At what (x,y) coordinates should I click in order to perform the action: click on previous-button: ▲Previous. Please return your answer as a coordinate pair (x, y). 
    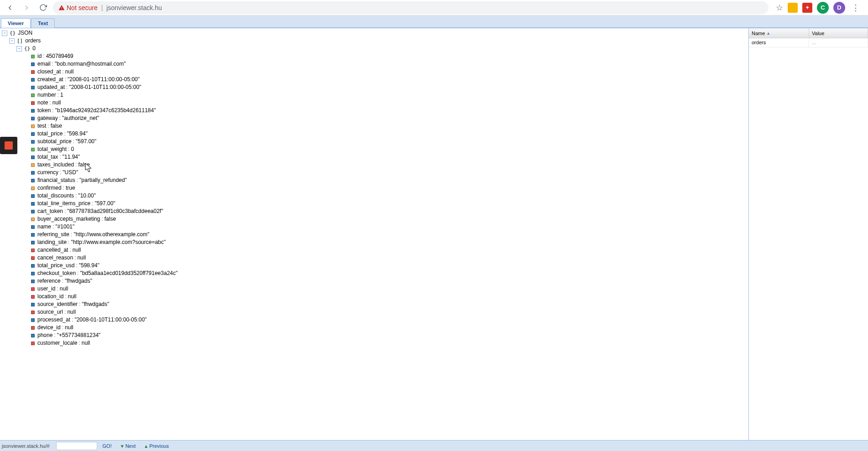
    Looking at the image, I should click on (156, 446).